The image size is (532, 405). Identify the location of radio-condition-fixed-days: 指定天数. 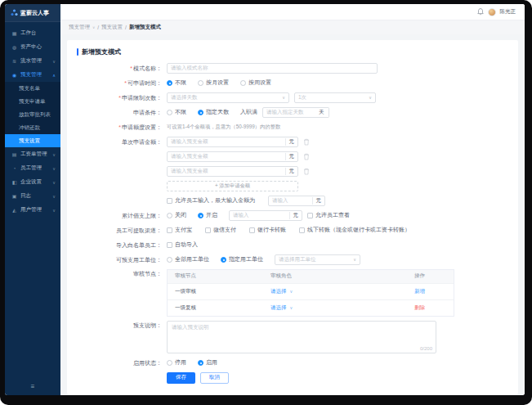
(213, 112).